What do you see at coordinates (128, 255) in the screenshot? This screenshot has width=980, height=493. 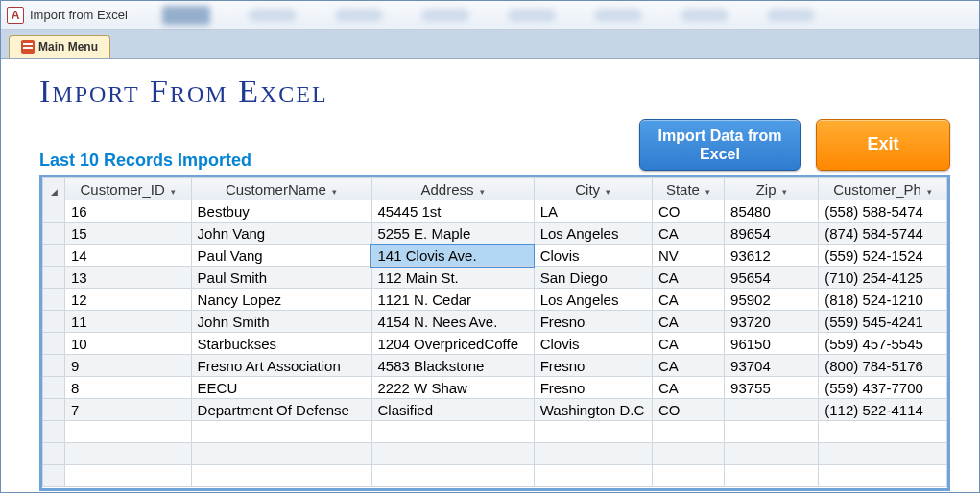 I see `cell: 14` at bounding box center [128, 255].